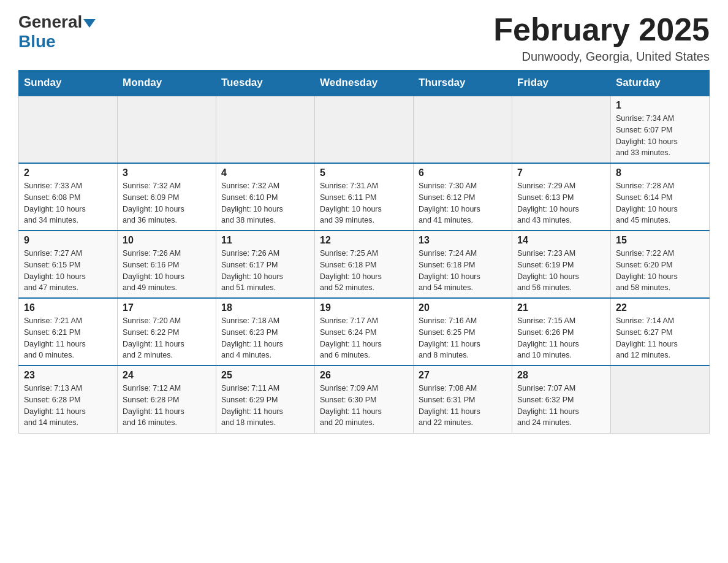 The image size is (728, 563). I want to click on day-info: Sunrise: 7:32 AMSunset: 6:10 PMDaylight:…, so click(265, 204).